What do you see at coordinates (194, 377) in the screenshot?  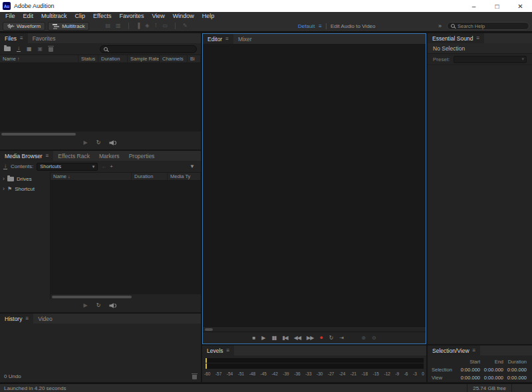 I see `clear-history-trash-icon` at bounding box center [194, 377].